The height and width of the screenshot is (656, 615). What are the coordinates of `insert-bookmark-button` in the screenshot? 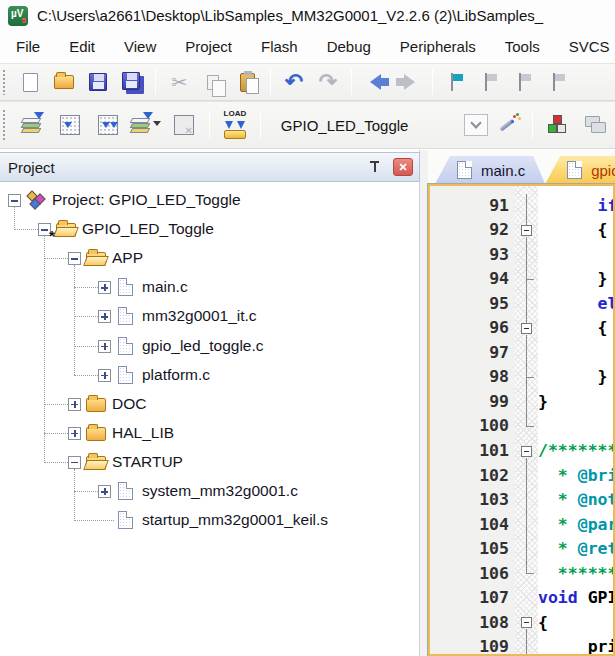 It's located at (456, 82).